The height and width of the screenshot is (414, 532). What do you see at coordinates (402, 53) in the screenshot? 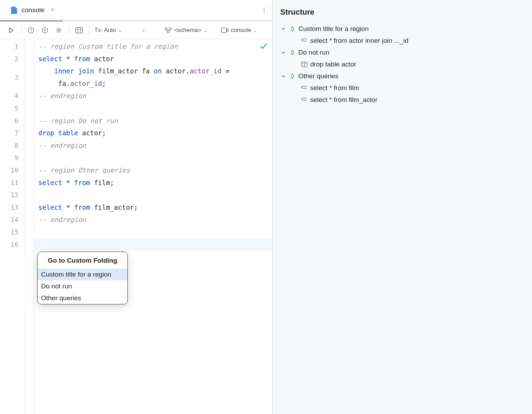
I see `tree-region-2: Do not run` at bounding box center [402, 53].